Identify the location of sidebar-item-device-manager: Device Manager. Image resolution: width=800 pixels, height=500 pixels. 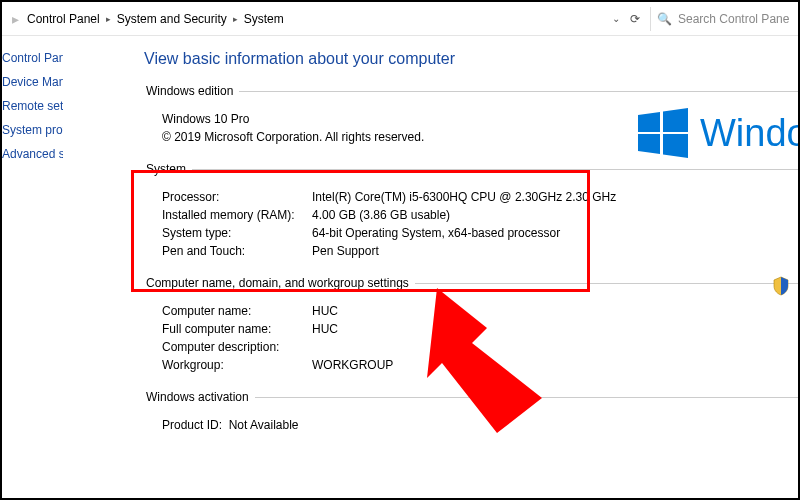
(32, 82).